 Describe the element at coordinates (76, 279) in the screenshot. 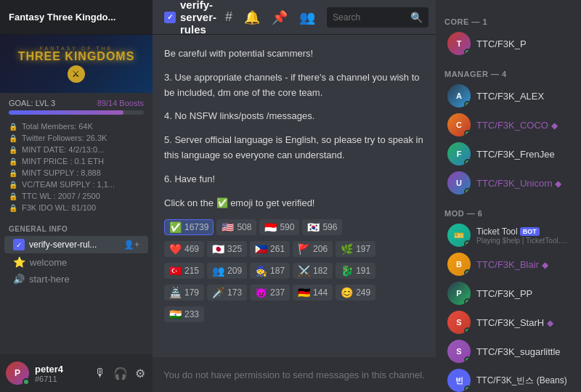

I see `channel-start-here: 🔊 start-here` at that location.